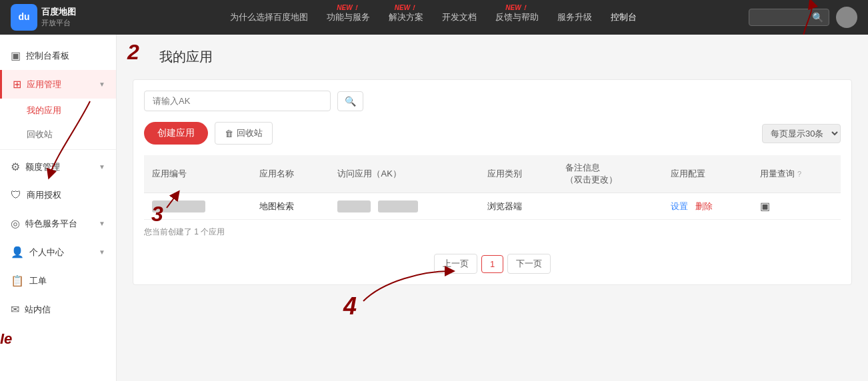 The image size is (868, 381). I want to click on query-chart-icon: ▣, so click(765, 206).